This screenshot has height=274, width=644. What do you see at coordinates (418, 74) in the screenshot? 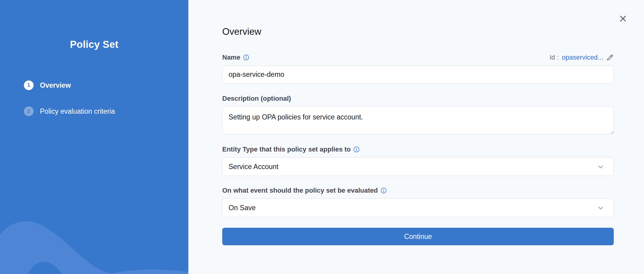
I see `name-input` at bounding box center [418, 74].